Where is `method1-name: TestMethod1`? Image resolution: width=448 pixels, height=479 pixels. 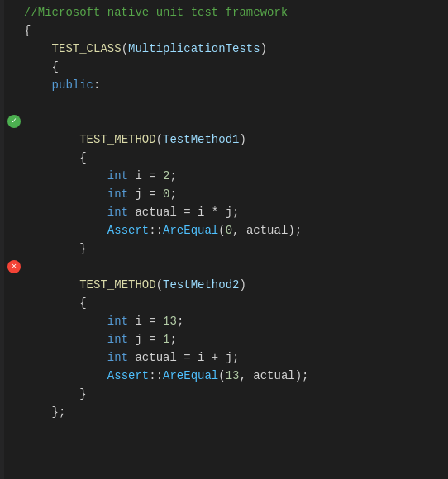
method1-name: TestMethod1 is located at coordinates (201, 140).